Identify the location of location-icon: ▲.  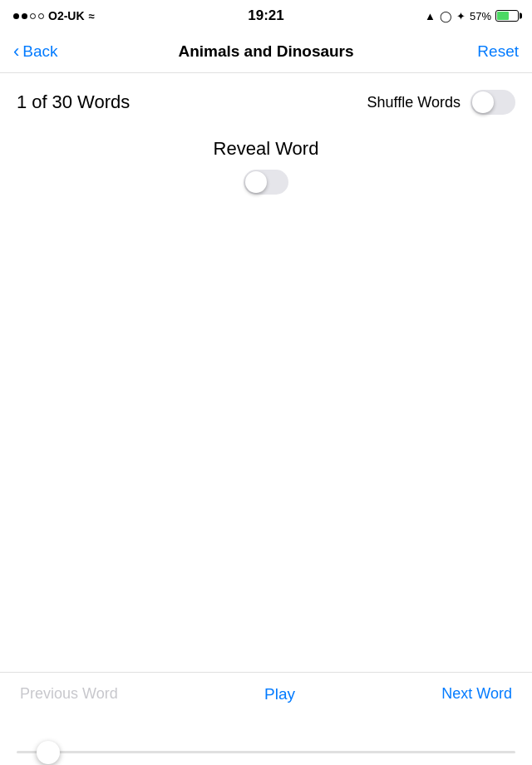
(431, 17).